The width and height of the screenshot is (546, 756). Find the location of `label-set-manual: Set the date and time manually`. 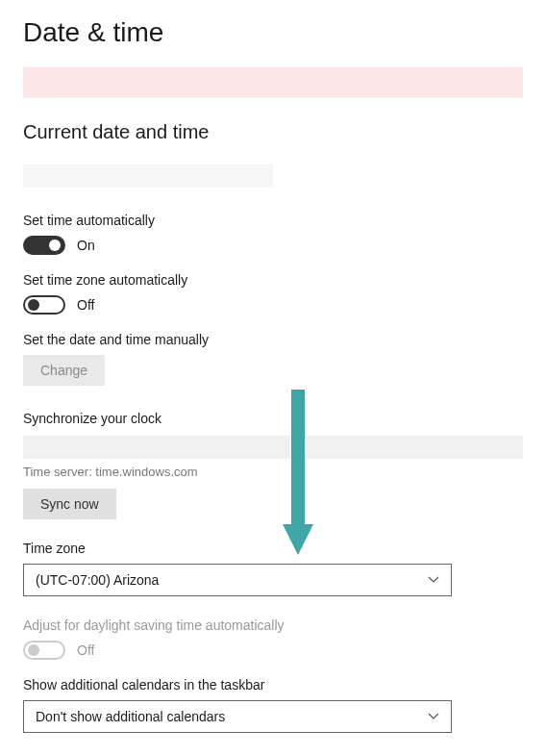

label-set-manual: Set the date and time manually is located at coordinates (273, 340).